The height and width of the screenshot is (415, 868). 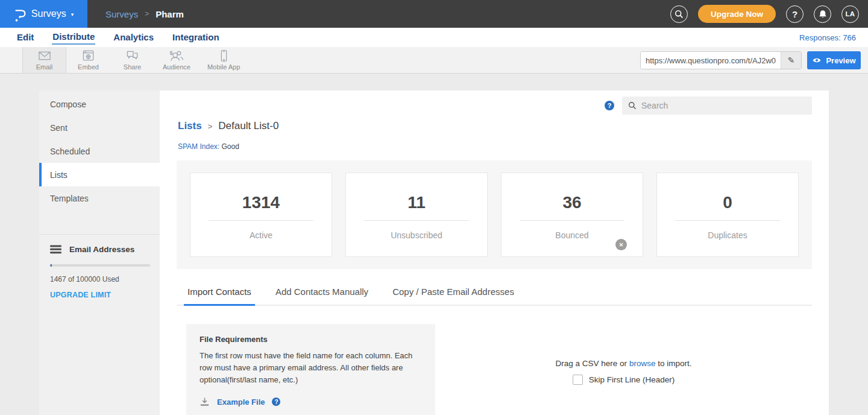 What do you see at coordinates (850, 14) in the screenshot?
I see `avatar: LA` at bounding box center [850, 14].